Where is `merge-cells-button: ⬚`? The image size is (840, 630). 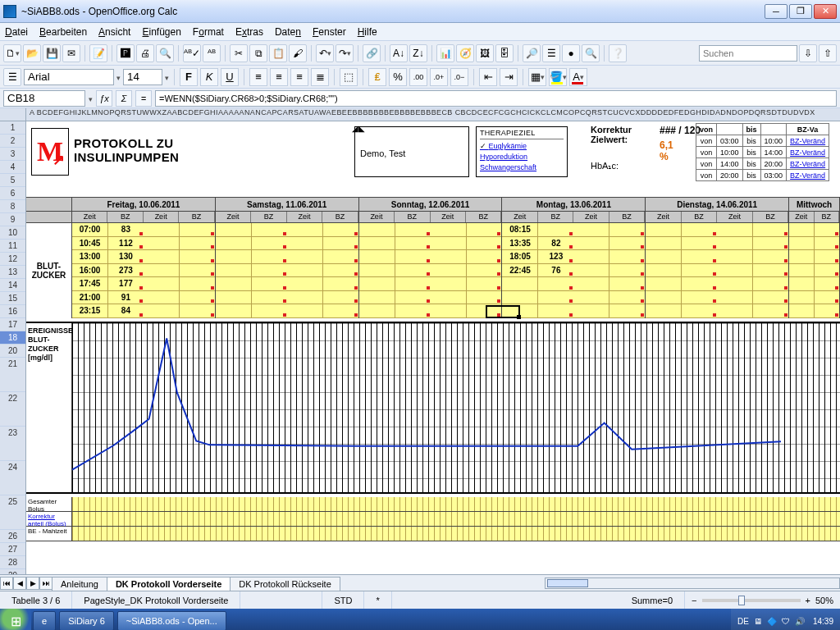 merge-cells-button: ⬚ is located at coordinates (349, 77).